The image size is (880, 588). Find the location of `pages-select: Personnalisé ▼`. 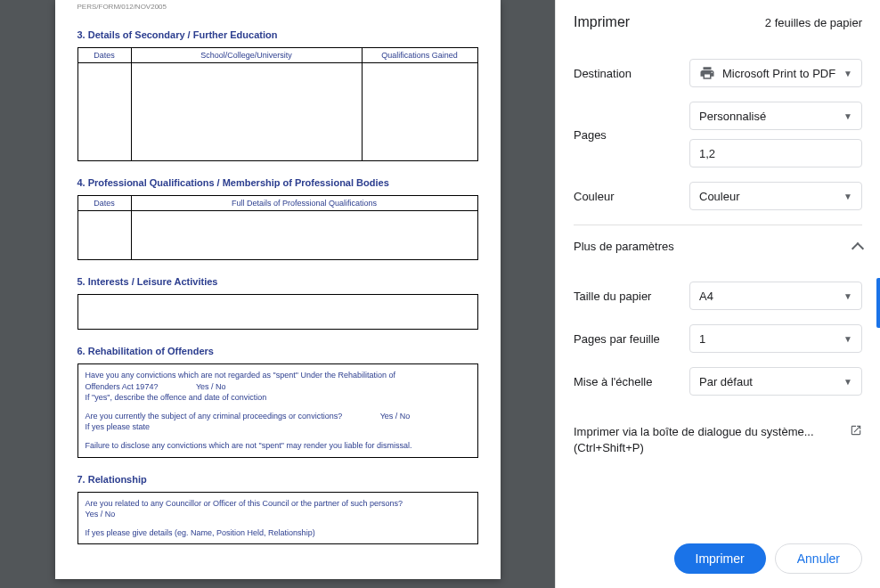

pages-select: Personnalisé ▼ is located at coordinates (776, 116).